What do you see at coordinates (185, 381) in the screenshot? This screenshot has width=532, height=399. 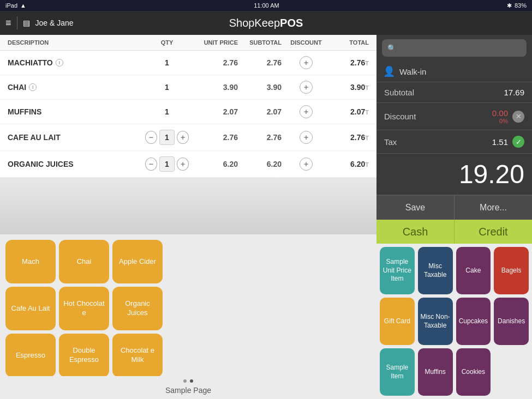 I see `page-dot` at bounding box center [185, 381].